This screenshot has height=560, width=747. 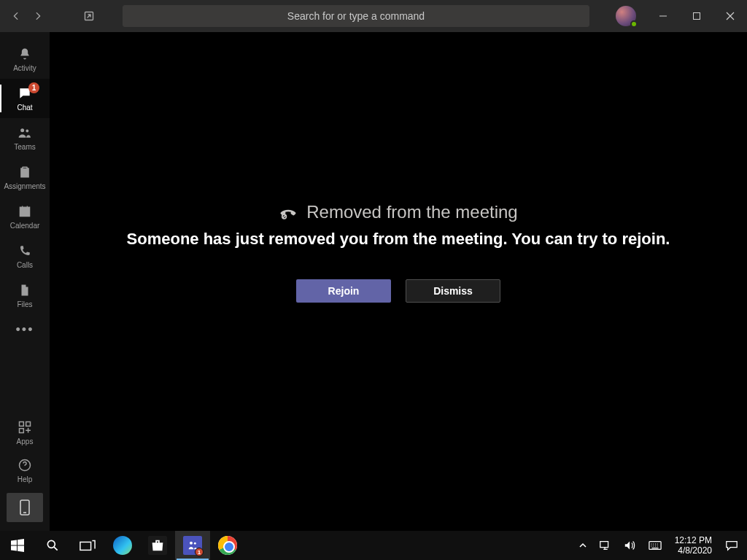 What do you see at coordinates (89, 16) in the screenshot?
I see `popout-button` at bounding box center [89, 16].